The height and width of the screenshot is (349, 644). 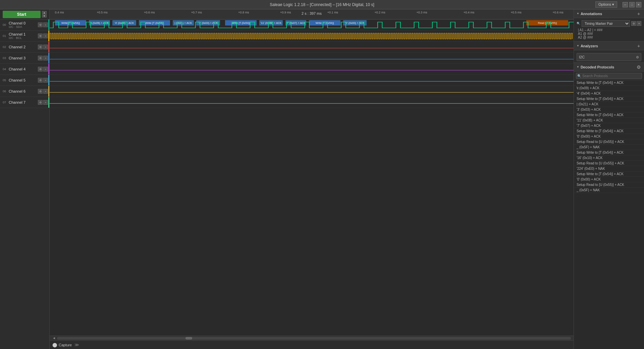 I want to click on extend-icon: ≫, so click(x=77, y=345).